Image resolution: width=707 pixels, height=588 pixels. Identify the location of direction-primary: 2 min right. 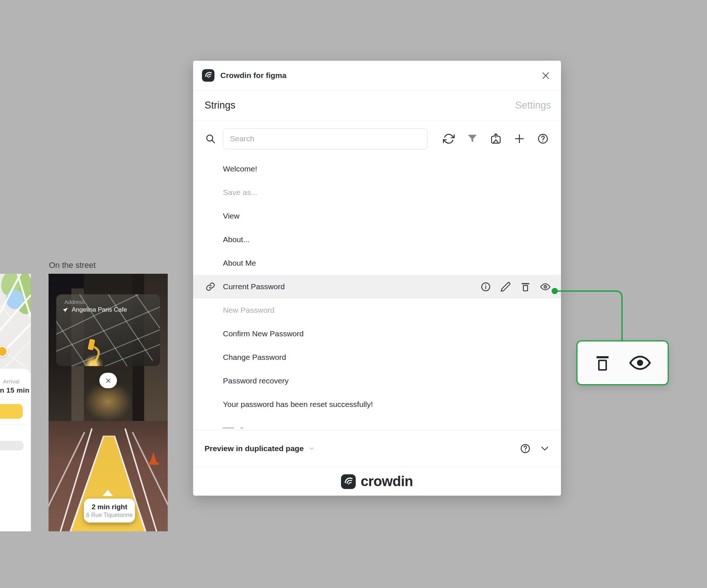
(110, 507).